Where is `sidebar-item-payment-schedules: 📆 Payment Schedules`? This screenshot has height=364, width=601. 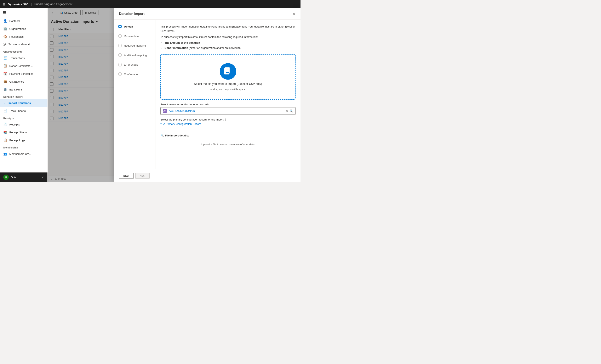
sidebar-item-payment-schedules: 📆 Payment Schedules is located at coordinates (24, 74).